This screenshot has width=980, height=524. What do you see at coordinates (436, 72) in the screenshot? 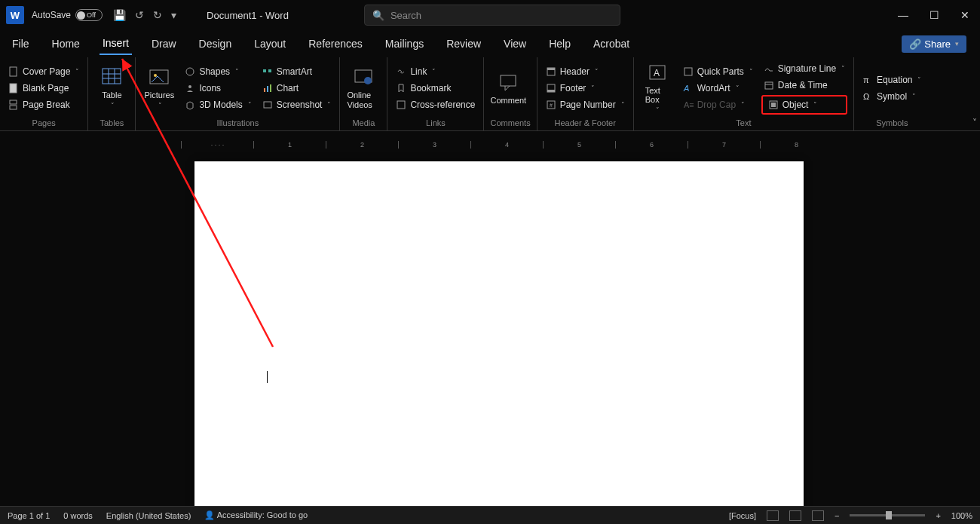
I see `link-button: Link˅` at bounding box center [436, 72].